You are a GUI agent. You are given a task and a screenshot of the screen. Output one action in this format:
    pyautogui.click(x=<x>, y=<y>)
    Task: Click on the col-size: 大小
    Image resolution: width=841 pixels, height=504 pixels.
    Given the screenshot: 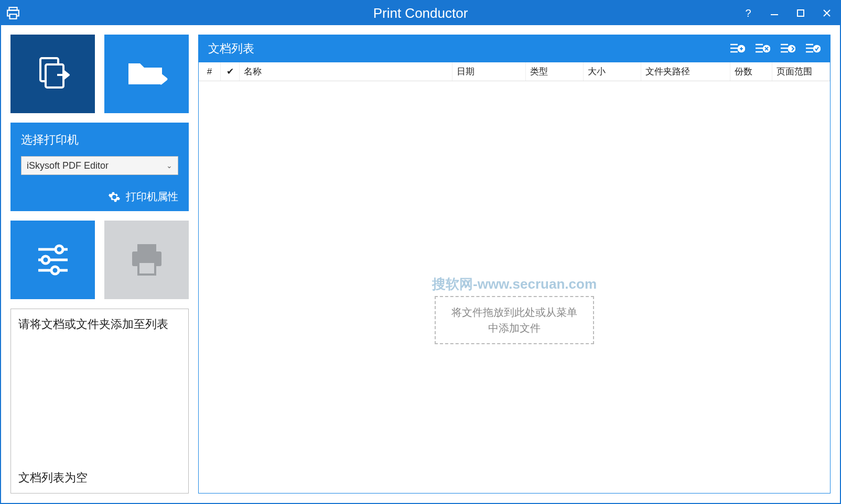 What is the action you would take?
    pyautogui.click(x=612, y=71)
    